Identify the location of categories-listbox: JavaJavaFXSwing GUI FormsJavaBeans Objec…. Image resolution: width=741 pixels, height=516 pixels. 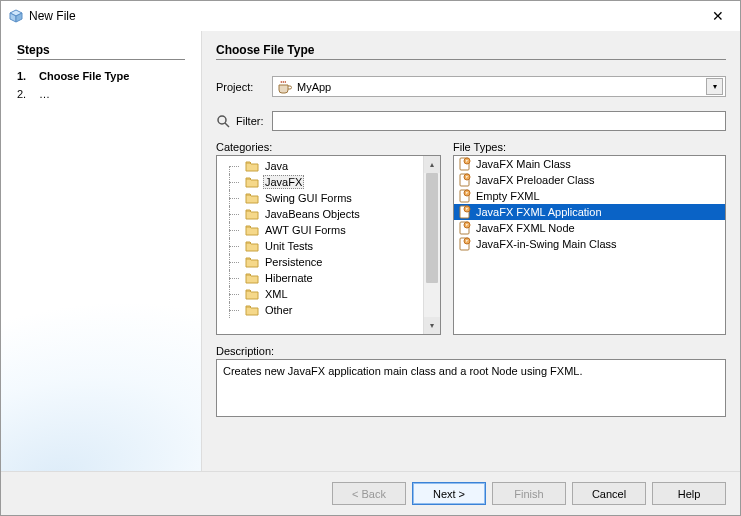
(328, 245).